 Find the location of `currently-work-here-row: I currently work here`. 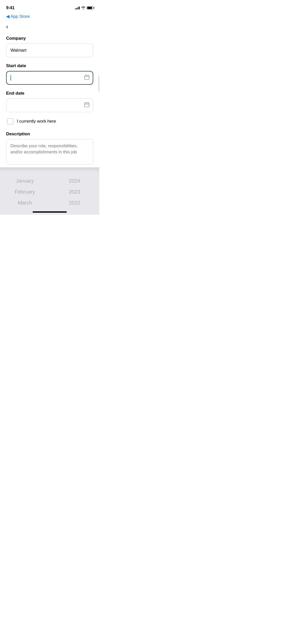

currently-work-here-row: I currently work here is located at coordinates (50, 121).